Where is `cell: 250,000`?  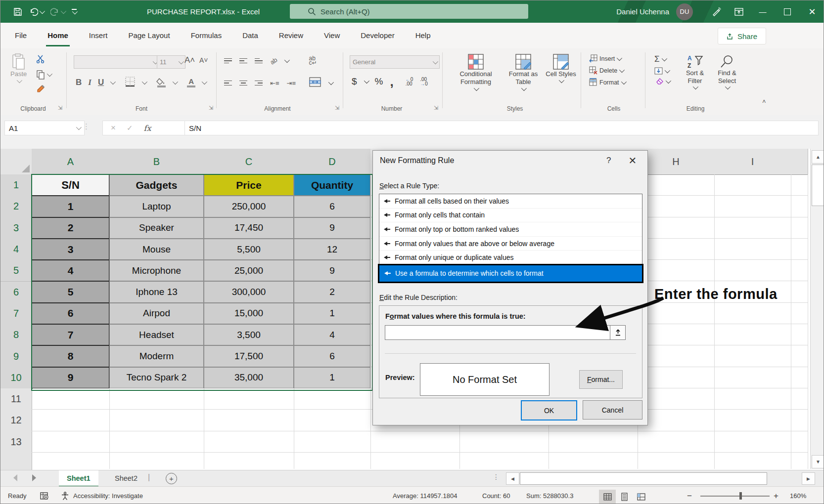 cell: 250,000 is located at coordinates (249, 207).